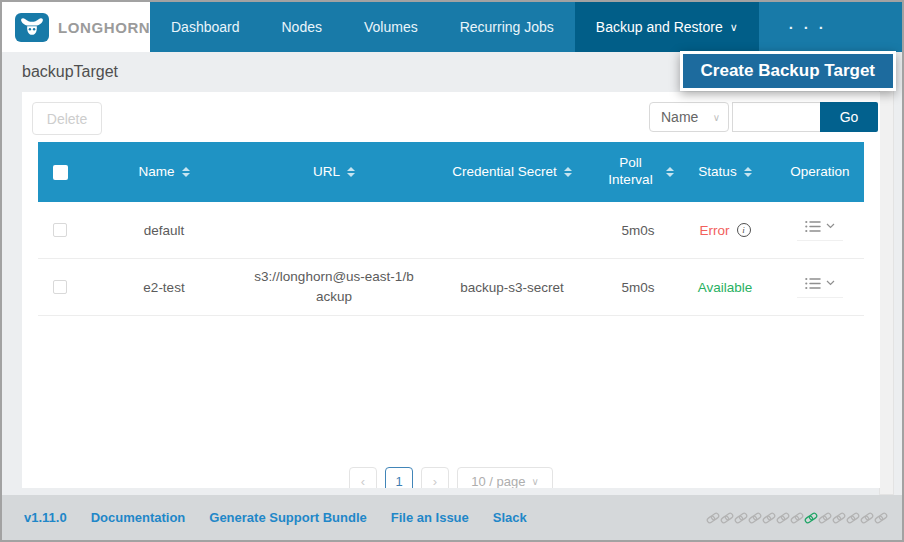  I want to click on filter-toolbar: Name ∨ Go, so click(764, 117).